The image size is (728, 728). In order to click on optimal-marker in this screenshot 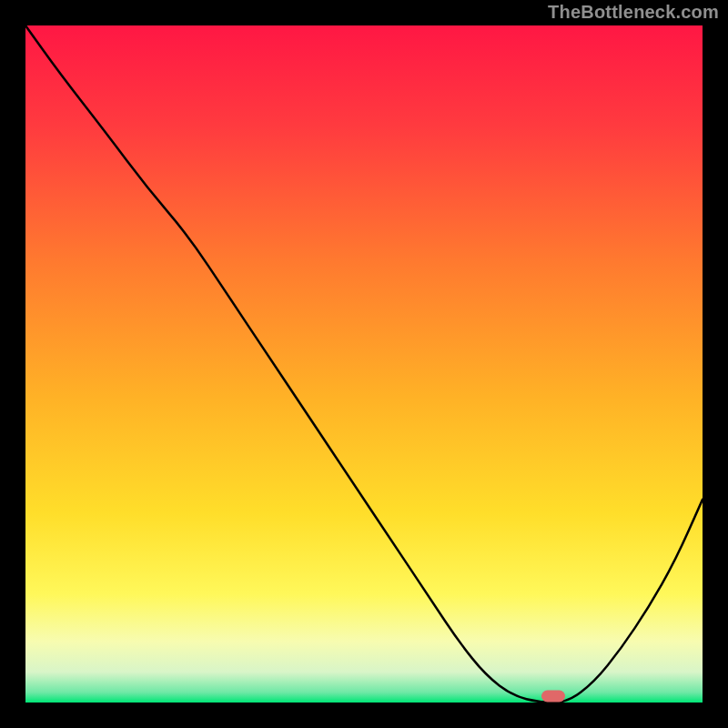, I will do `click(553, 695)`.